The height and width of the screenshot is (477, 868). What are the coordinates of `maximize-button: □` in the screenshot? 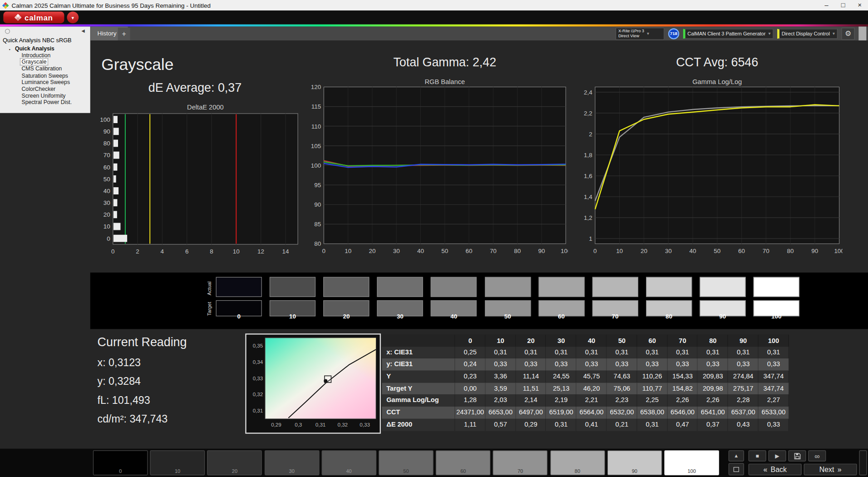 It's located at (843, 5).